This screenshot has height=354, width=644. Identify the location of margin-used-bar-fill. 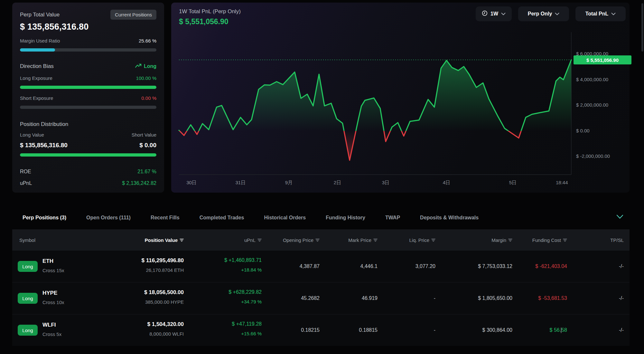
(37, 50).